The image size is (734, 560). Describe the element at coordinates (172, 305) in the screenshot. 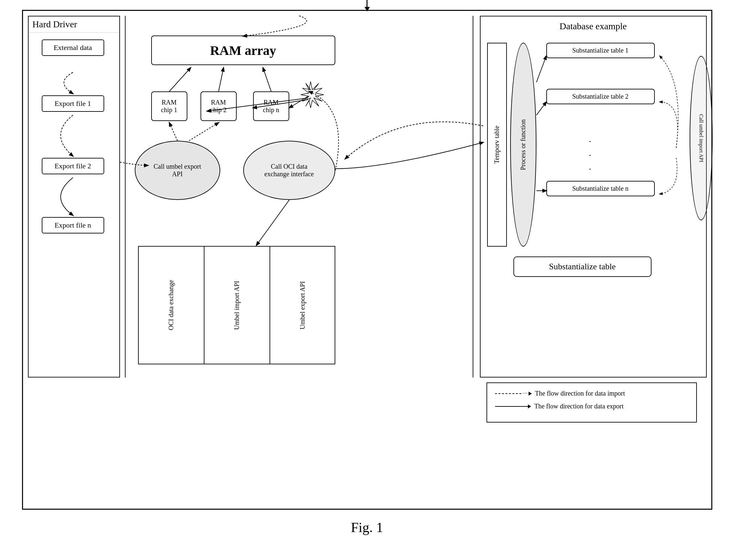

I see `oci-col-1: OCI data exchange` at that location.